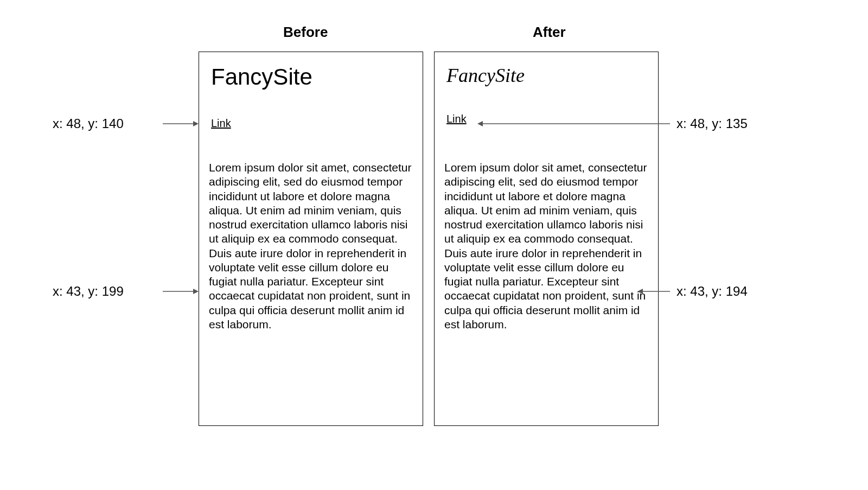 This screenshot has height=490, width=868. I want to click on annotation-before-link: x: 48, y: 140, so click(88, 124).